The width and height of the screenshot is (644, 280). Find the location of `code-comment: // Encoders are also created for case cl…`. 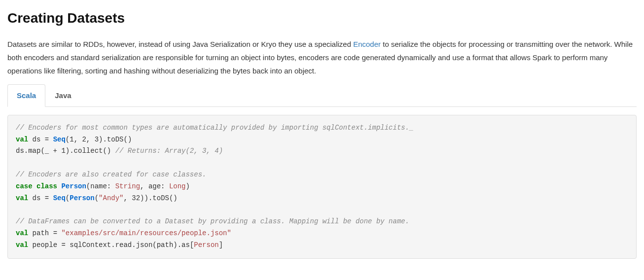

code-comment: // Encoders are also created for case cl… is located at coordinates (111, 175).